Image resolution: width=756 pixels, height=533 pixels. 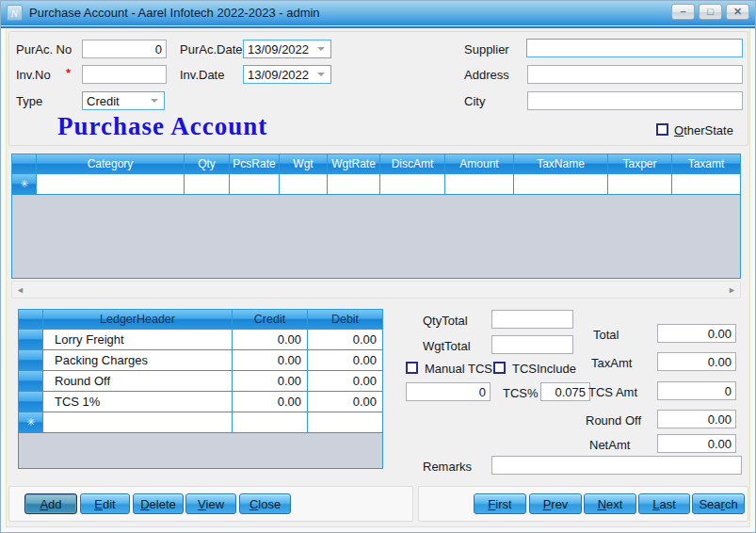 What do you see at coordinates (697, 444) in the screenshot?
I see `net-amt-input` at bounding box center [697, 444].